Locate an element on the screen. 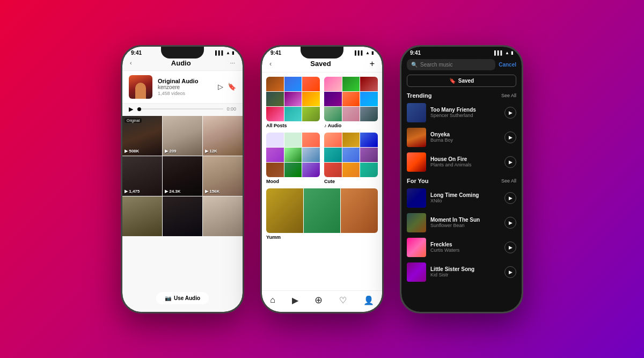 The image size is (644, 358). track-too-many-friends: Too Many Friends Spencer Sutherland ▶ is located at coordinates (462, 113).